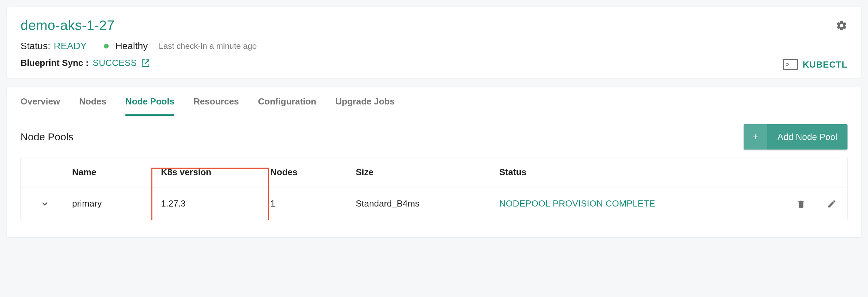 The width and height of the screenshot is (868, 297). What do you see at coordinates (287, 106) in the screenshot?
I see `tab-configuration: Configuration` at bounding box center [287, 106].